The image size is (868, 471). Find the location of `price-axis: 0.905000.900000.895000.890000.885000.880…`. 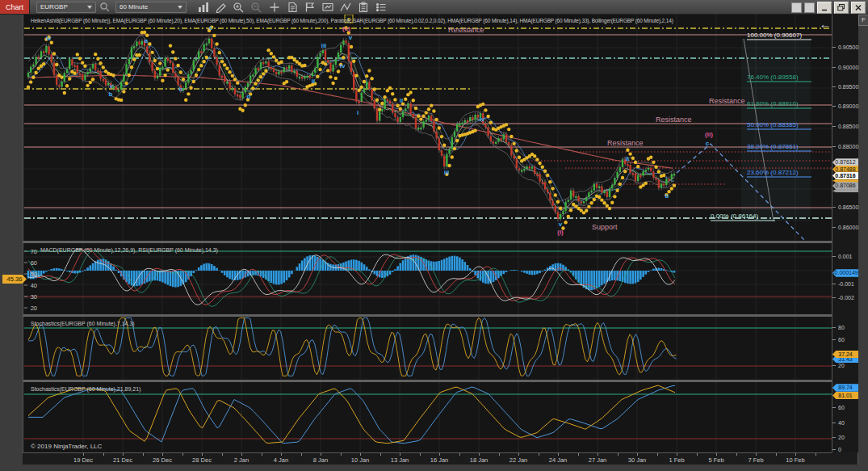

price-axis: 0.905000.900000.895000.890000.885000.880… is located at coordinates (845, 233).